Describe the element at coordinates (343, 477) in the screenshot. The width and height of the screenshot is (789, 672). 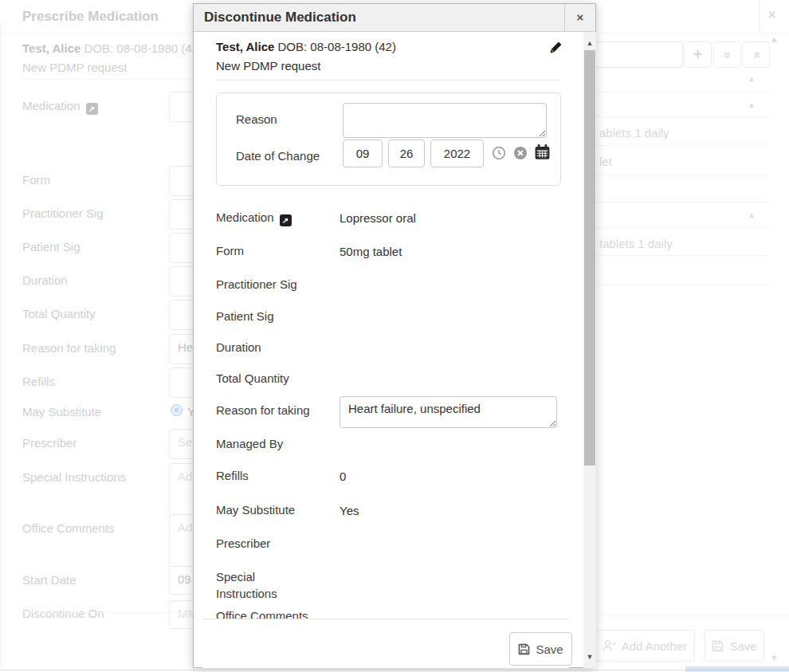
I see `field-value-refills: 0` at that location.